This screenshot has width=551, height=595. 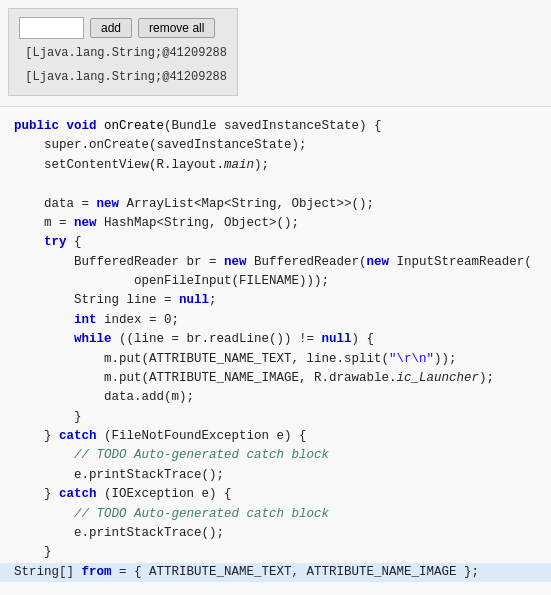 I want to click on remove-all-button: remove all, so click(x=176, y=28).